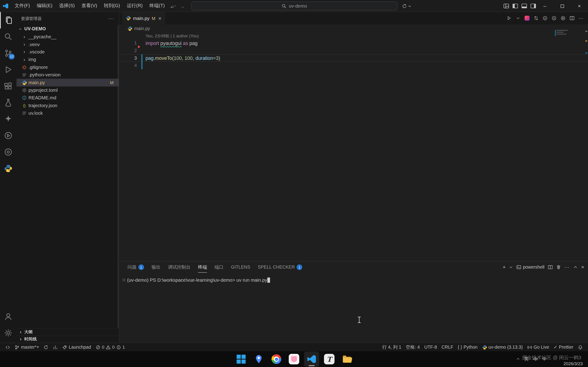 The height and width of the screenshot is (367, 588). I want to click on activity-testing, so click(8, 102).